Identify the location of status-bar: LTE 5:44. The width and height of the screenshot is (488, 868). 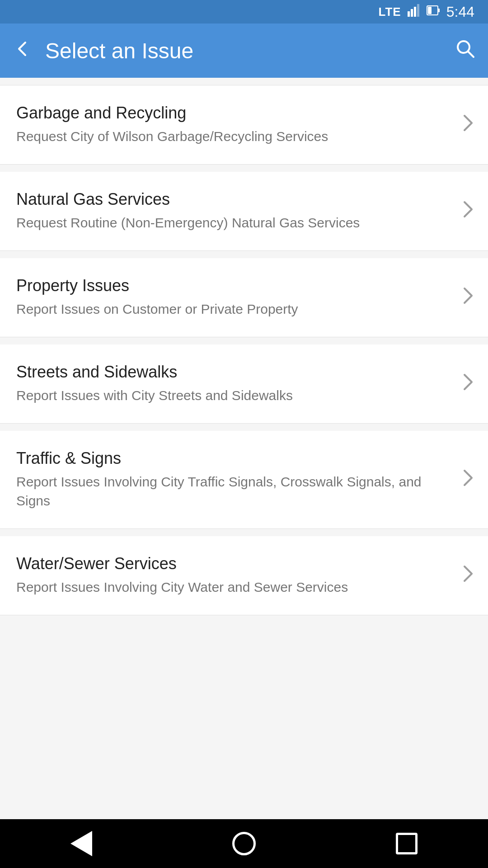
(244, 12).